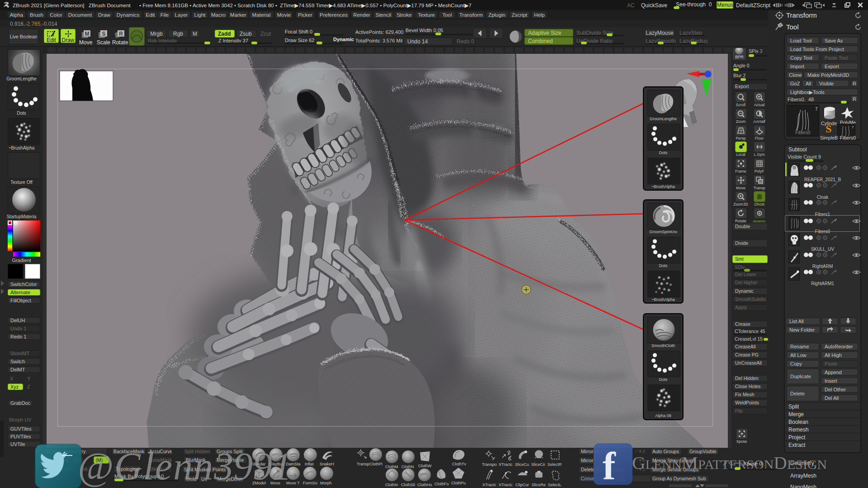 The height and width of the screenshot is (488, 868). Describe the element at coordinates (121, 34) in the screenshot. I see `svg-text: R` at that location.